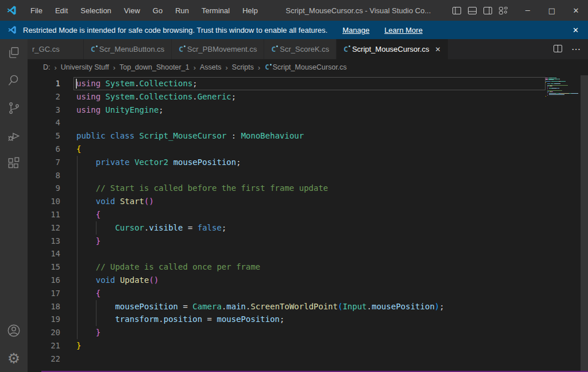  Describe the element at coordinates (308, 110) in the screenshot. I see `code-line-3: 3using UnityEngine;` at that location.